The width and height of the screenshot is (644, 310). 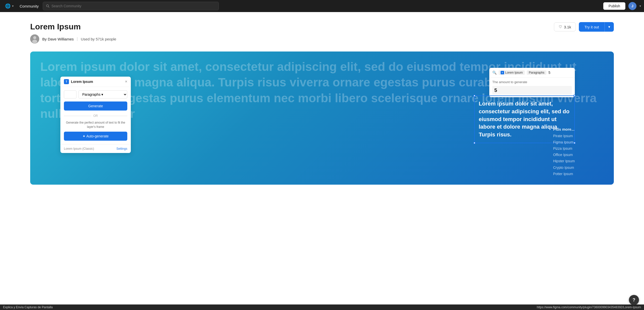 What do you see at coordinates (596, 27) in the screenshot?
I see `try-btn-group: Try it out ▾` at bounding box center [596, 27].